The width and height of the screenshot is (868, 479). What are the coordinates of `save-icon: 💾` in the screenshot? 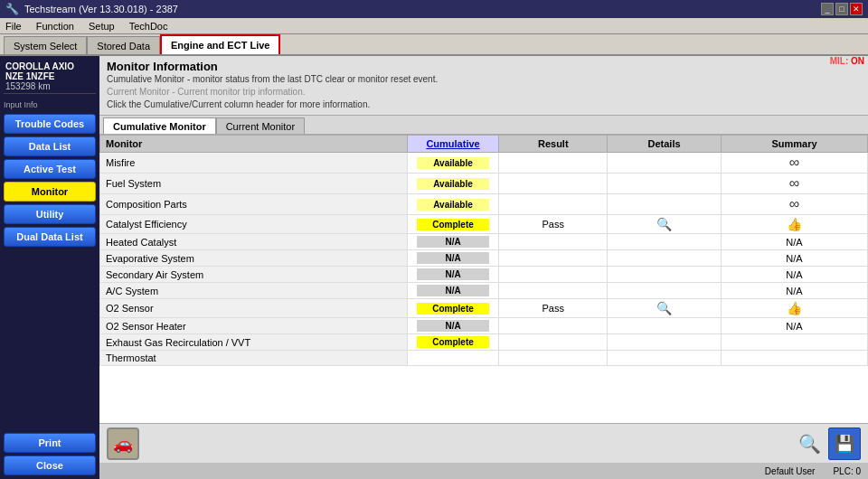 It's located at (844, 444).